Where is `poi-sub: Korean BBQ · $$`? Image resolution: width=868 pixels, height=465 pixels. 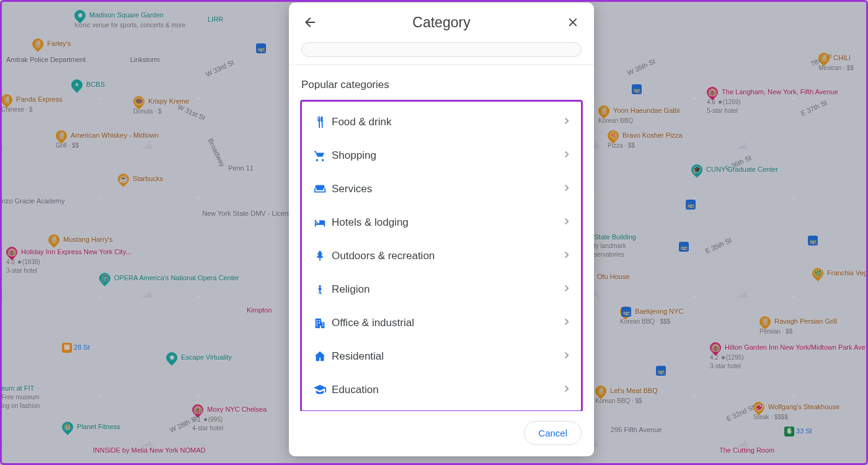 poi-sub: Korean BBQ · $$ is located at coordinates (619, 401).